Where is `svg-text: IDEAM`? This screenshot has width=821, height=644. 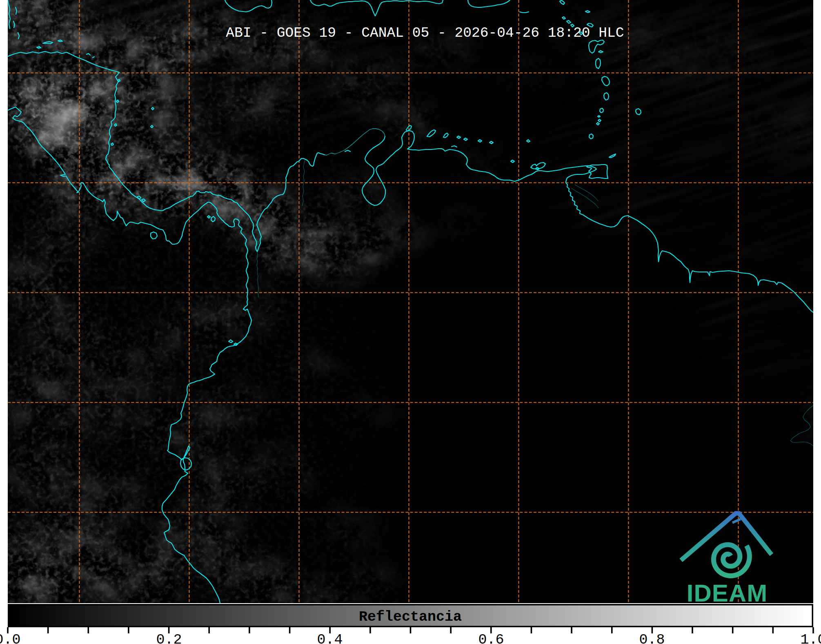 svg-text: IDEAM is located at coordinates (727, 593).